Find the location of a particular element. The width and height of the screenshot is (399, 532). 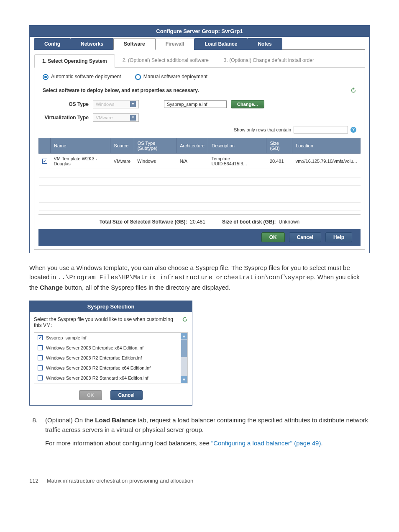

os-type-row: OS Type Windows▼ Sysprep_sample.inf Chan… is located at coordinates (200, 104).